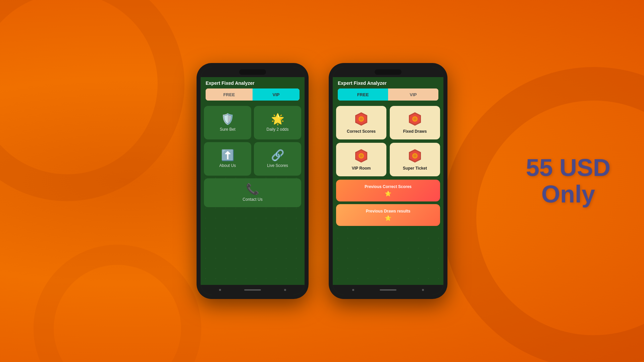 This screenshot has height=362, width=644. I want to click on about-us-label: About Us, so click(227, 166).